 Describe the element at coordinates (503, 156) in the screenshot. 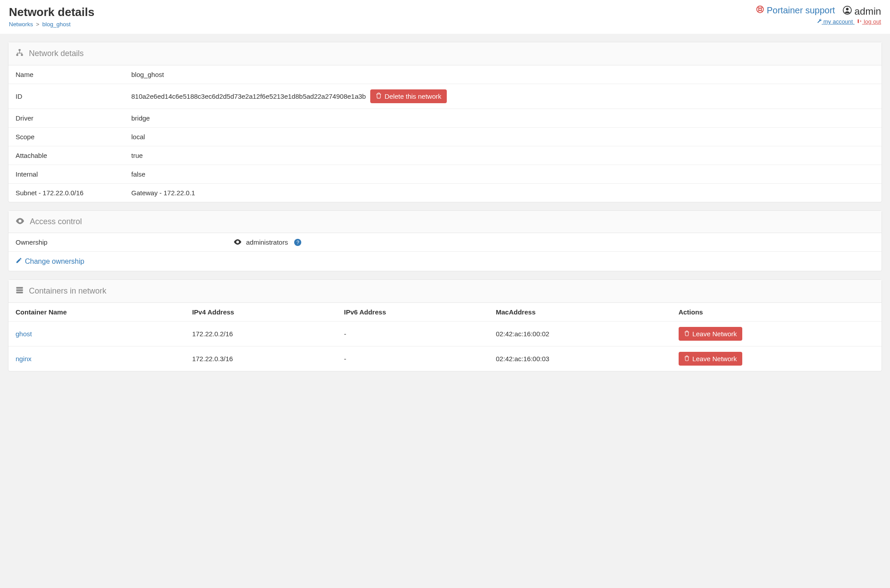

I see `value: true` at that location.